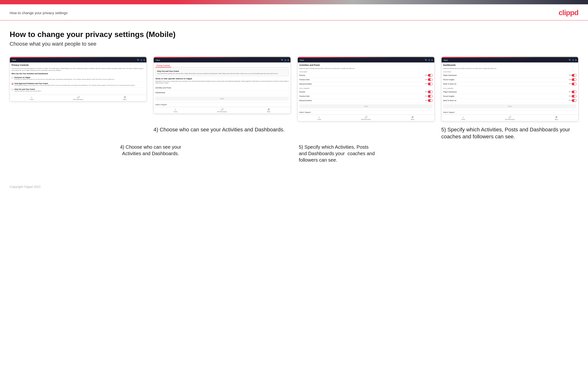  I want to click on help-support-4: Help & Support, so click(510, 112).